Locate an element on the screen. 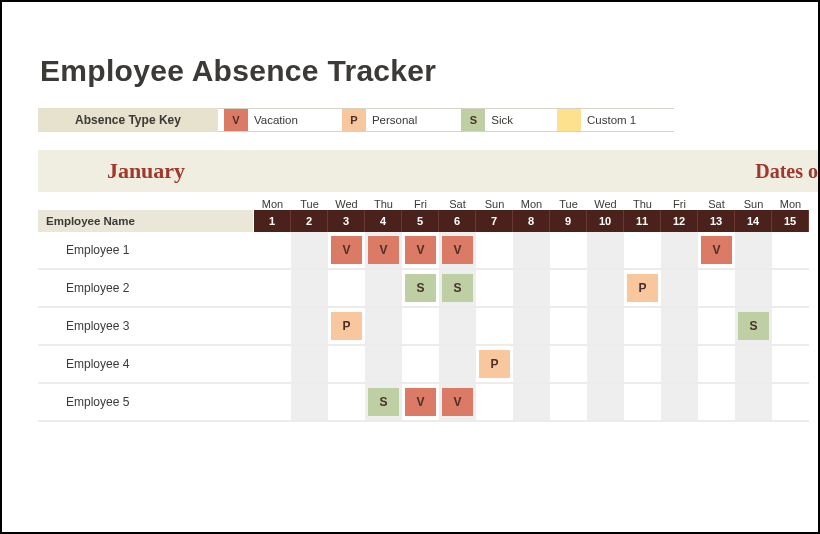 The image size is (820, 534). absence-badge: V is located at coordinates (716, 250).